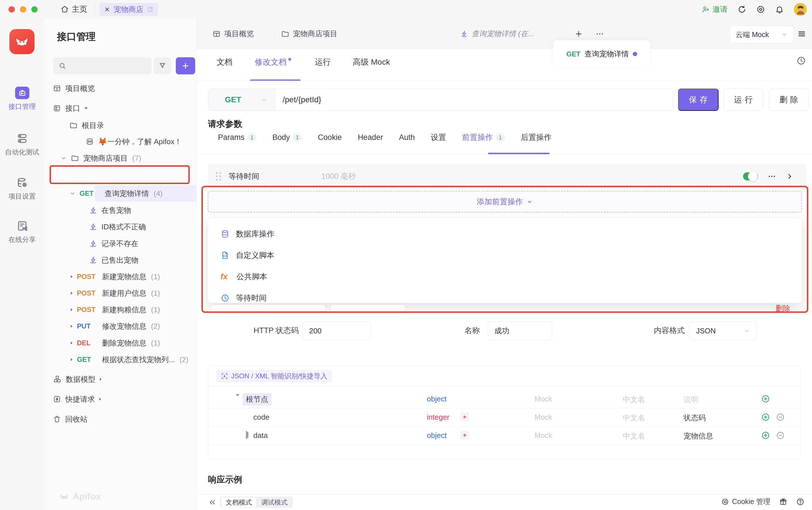  Describe the element at coordinates (129, 360) in the screenshot. I see `sidebar-item-get-find-by-status: GET 根据状态查找宠物列... (2)` at that location.